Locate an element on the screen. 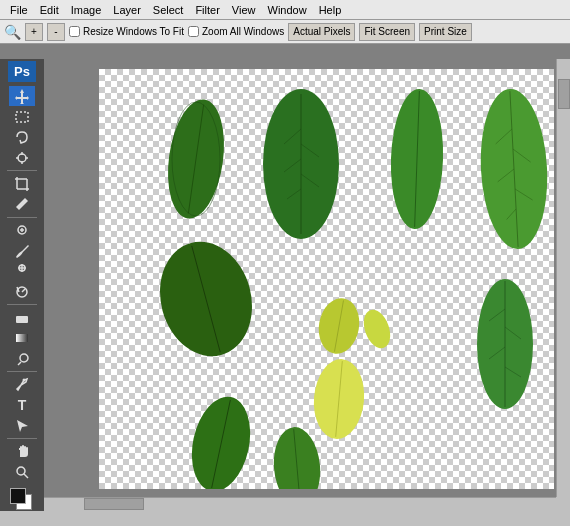 Image resolution: width=570 pixels, height=526 pixels. move-tool is located at coordinates (22, 96).